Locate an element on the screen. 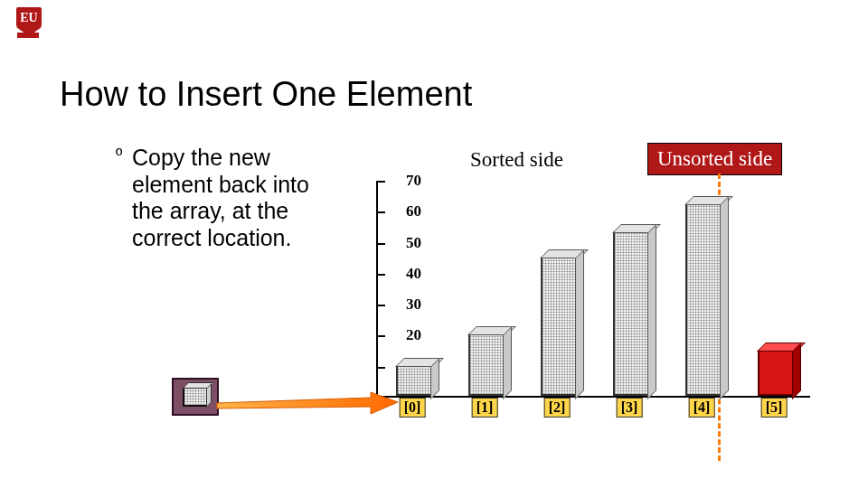 This screenshot has height=488, width=868. x-tick-label: [5] is located at coordinates (774, 408).